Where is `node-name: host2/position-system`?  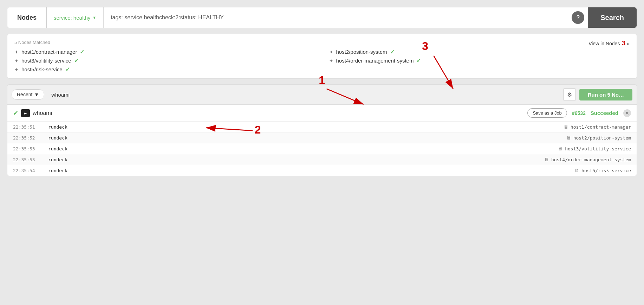
node-name: host2/position-system is located at coordinates (362, 52).